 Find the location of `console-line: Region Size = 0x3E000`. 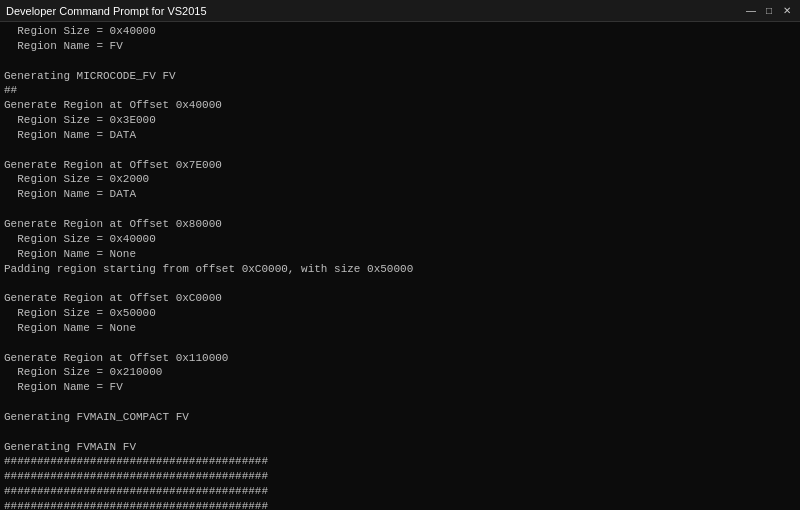

console-line: Region Size = 0x3E000 is located at coordinates (400, 120).